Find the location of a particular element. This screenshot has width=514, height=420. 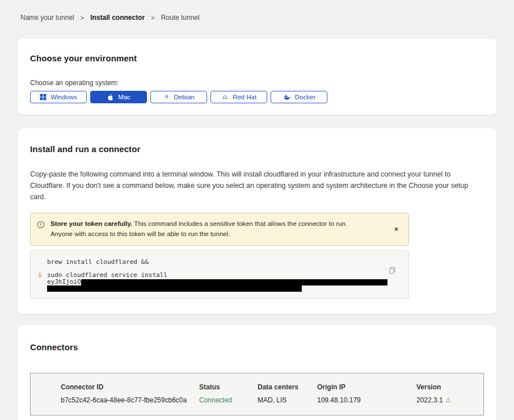

code-block: brew install cloudflared && $ sudo cloud… is located at coordinates (220, 275).